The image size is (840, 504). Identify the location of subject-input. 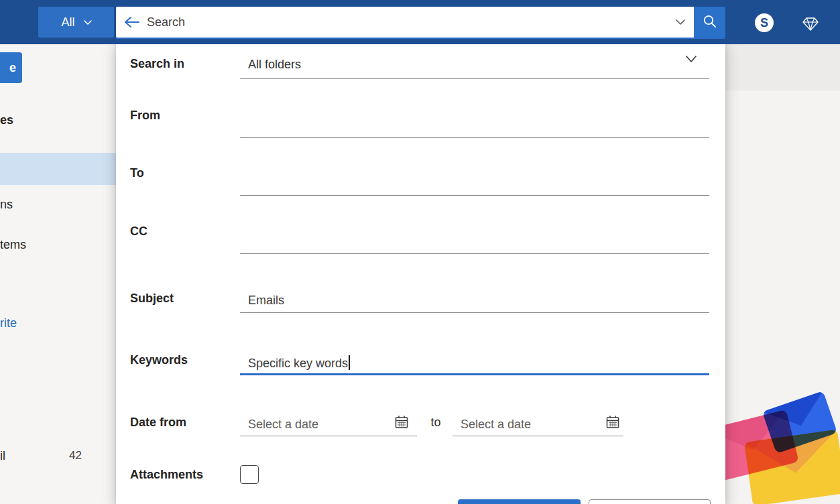
(475, 301).